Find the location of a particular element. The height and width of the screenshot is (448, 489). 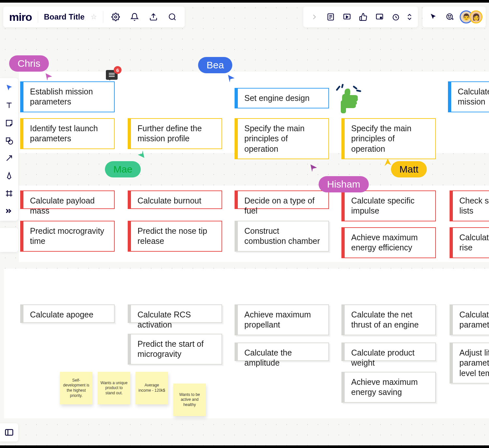

thumbs-up-icon is located at coordinates (363, 17).